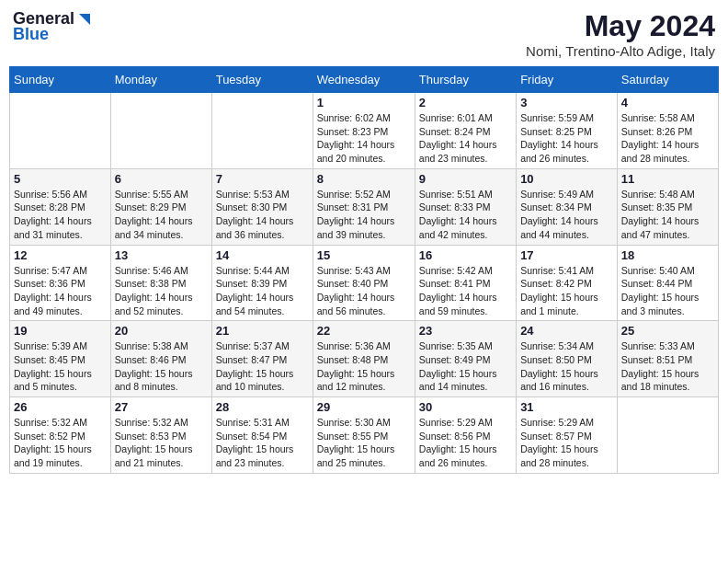 This screenshot has height=563, width=728. What do you see at coordinates (61, 291) in the screenshot?
I see `day-info: Sunrise: 5:47 AMSunset: 8:36 PMDaylight:…` at bounding box center [61, 291].